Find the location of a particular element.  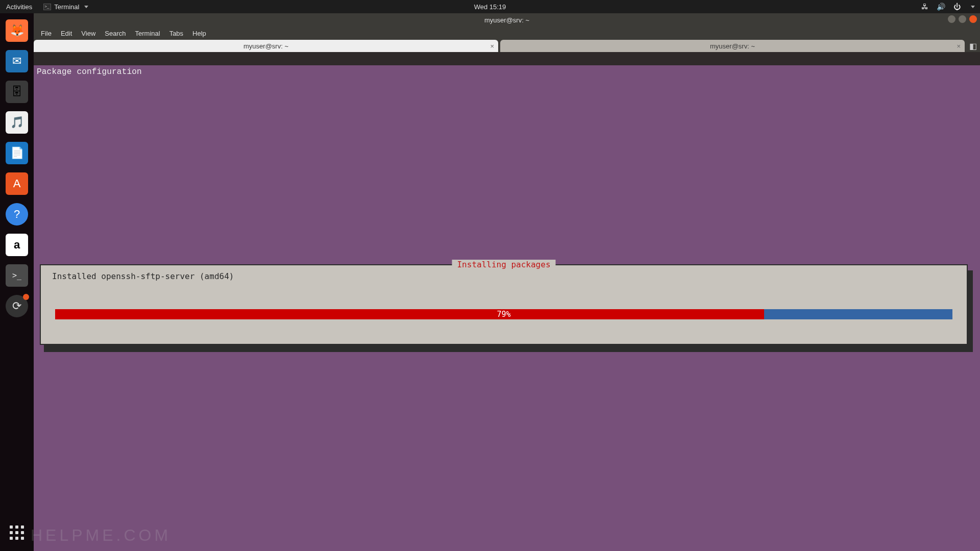

window-titlebar: myuser@srv: ~ is located at coordinates (507, 20).